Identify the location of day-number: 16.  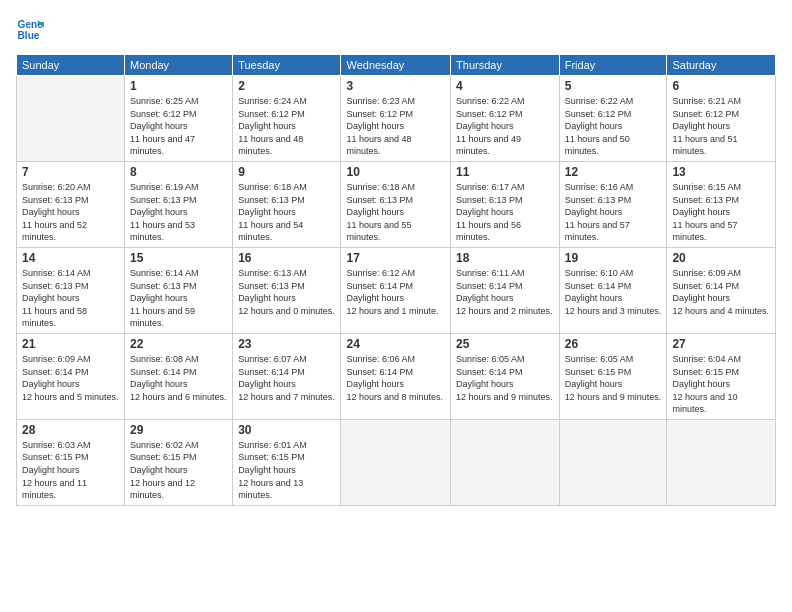
(286, 258).